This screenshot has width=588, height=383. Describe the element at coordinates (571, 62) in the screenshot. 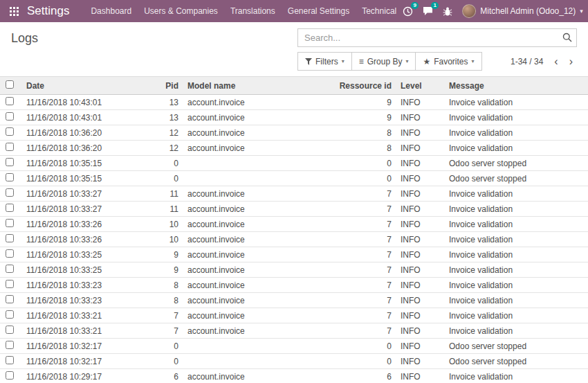

I see `pager-next-button: ›` at that location.